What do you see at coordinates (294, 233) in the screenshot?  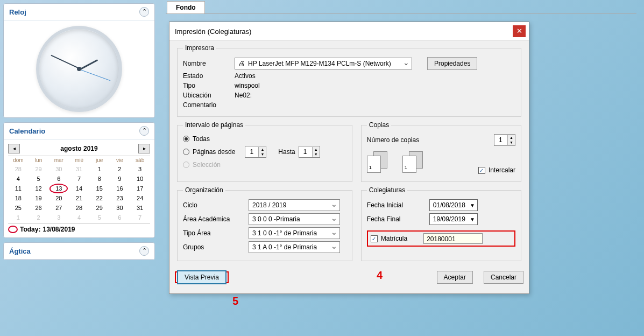 I see `tipoarea-select: 3 1 0 0 -1° de Primaria` at bounding box center [294, 233].